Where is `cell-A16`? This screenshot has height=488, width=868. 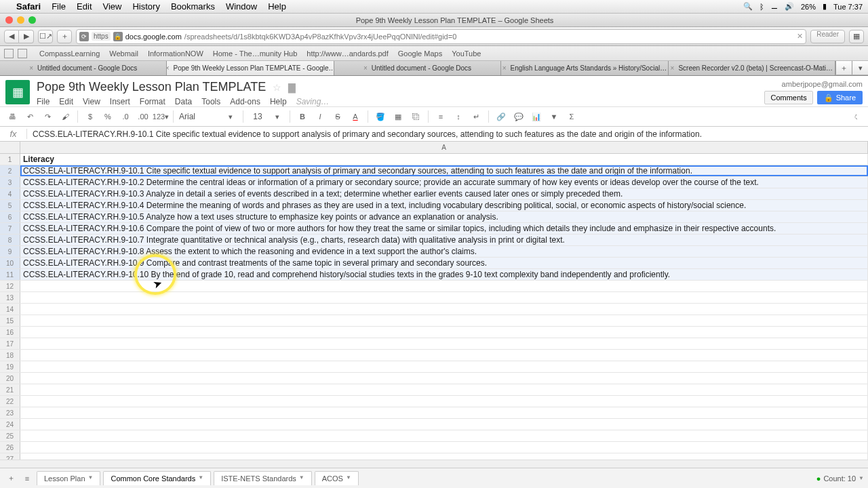 cell-A16 is located at coordinates (444, 332).